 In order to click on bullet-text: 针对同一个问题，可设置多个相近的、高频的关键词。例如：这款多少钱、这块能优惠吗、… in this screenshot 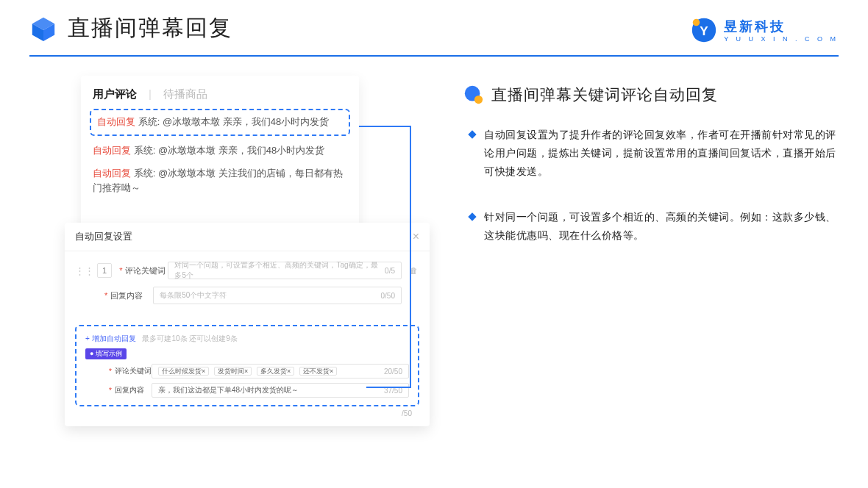, I will do `click(661, 226)`.